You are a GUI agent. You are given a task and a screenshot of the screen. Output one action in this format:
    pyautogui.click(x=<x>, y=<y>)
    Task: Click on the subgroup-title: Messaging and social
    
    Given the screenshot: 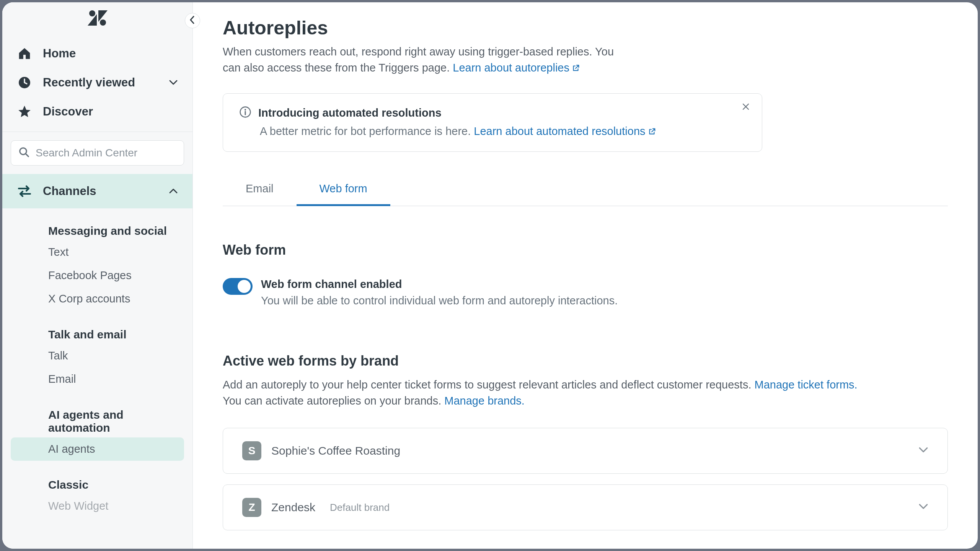 What is the action you would take?
    pyautogui.click(x=97, y=229)
    